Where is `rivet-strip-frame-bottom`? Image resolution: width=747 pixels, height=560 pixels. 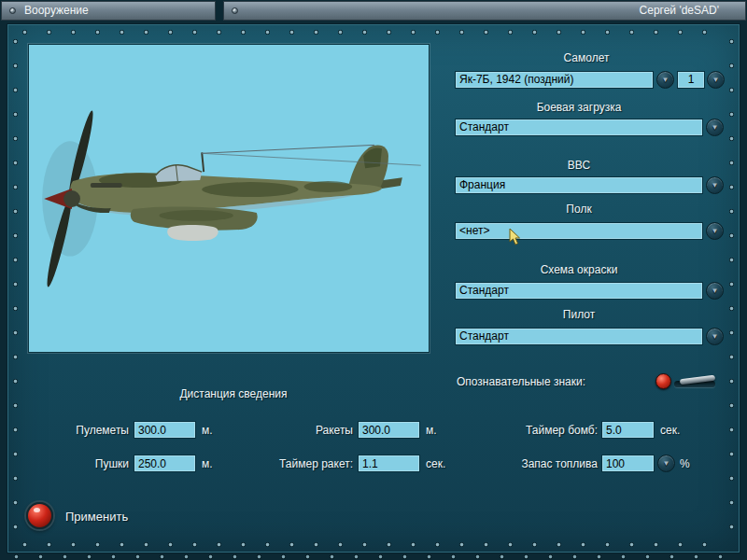
rivet-strip-frame-bottom is located at coordinates (374, 556).